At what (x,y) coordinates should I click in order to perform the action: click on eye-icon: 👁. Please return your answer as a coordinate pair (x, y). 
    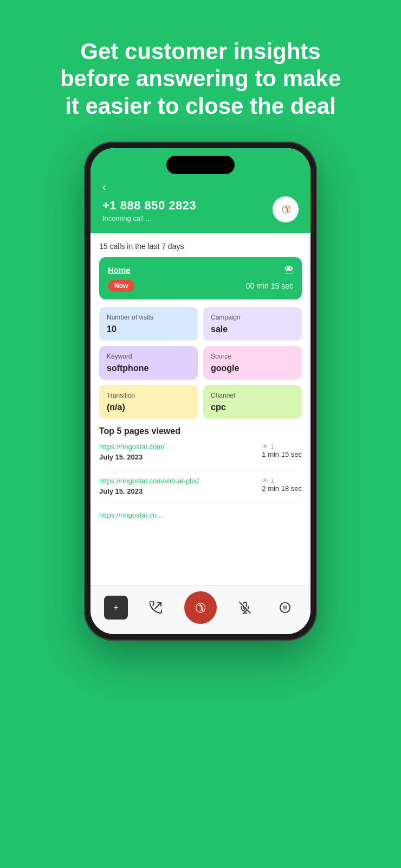
    Looking at the image, I should click on (289, 270).